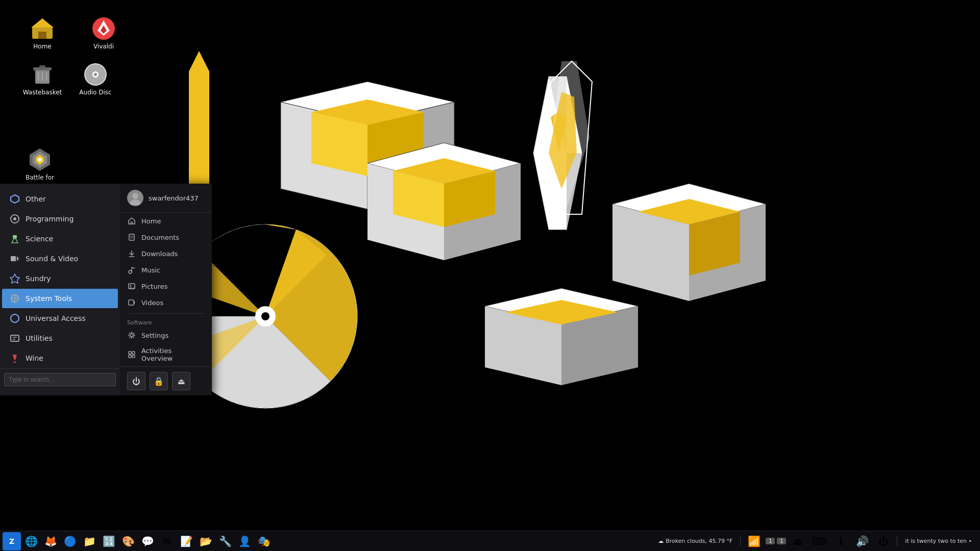 Image resolution: width=980 pixels, height=551 pixels. What do you see at coordinates (15, 279) in the screenshot?
I see `sundry-icon` at bounding box center [15, 279].